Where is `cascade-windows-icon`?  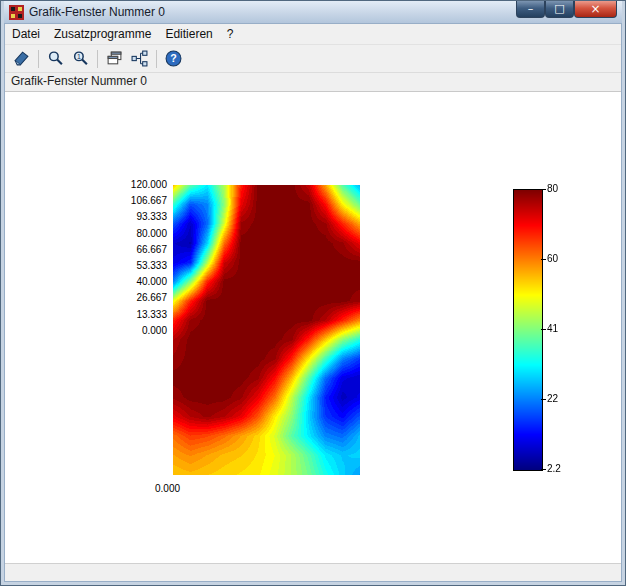 cascade-windows-icon is located at coordinates (114, 59).